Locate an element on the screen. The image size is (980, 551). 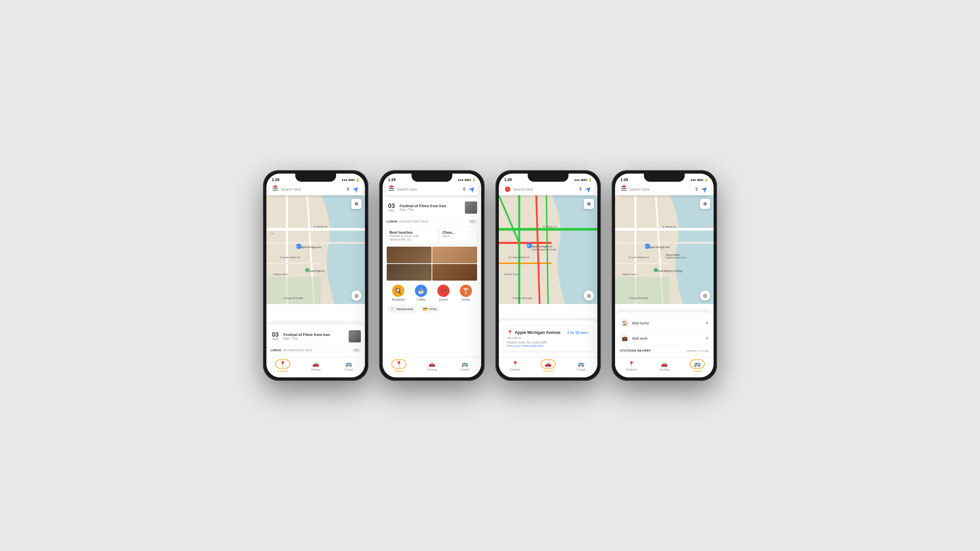
search-bar-4: 1 Search here 🎙 is located at coordinates (664, 189).